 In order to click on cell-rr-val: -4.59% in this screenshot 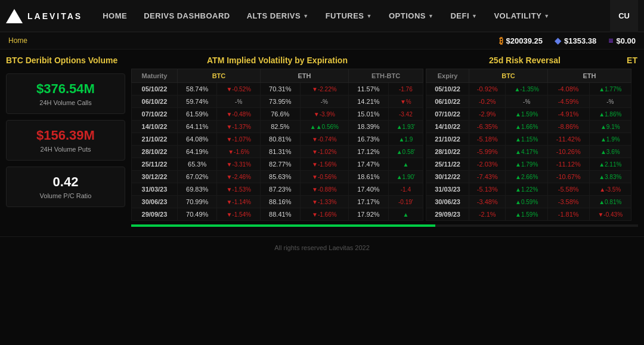, I will do `click(568, 101)`.